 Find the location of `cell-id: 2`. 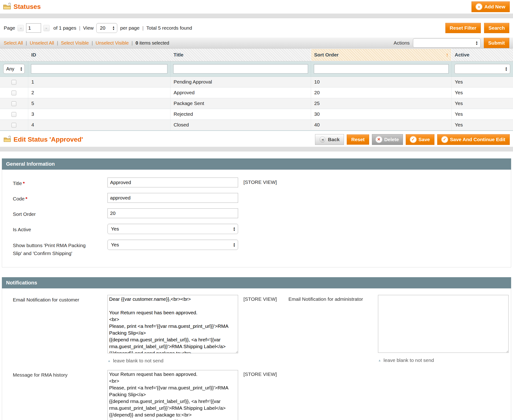

cell-id: 2 is located at coordinates (99, 93).